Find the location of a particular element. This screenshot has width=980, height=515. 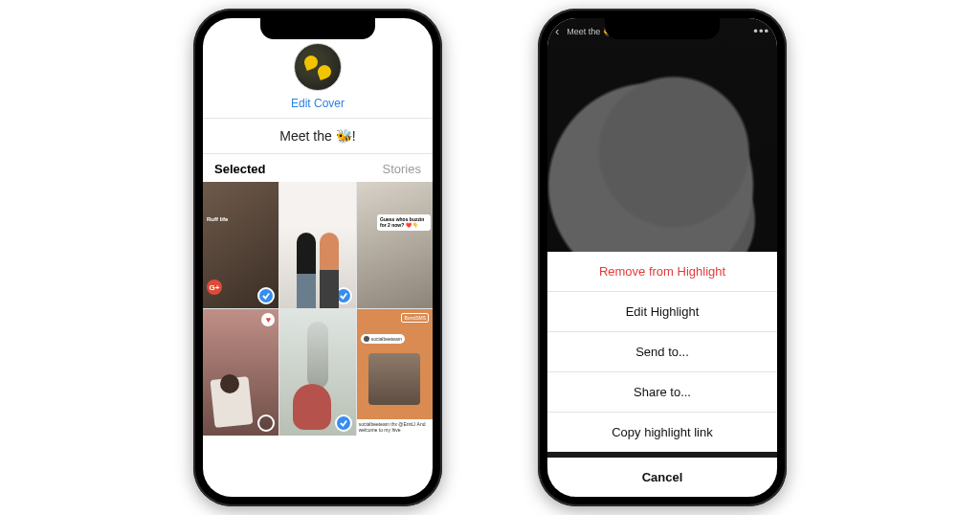

highlight-tabs: Selected Stories is located at coordinates (318, 168).